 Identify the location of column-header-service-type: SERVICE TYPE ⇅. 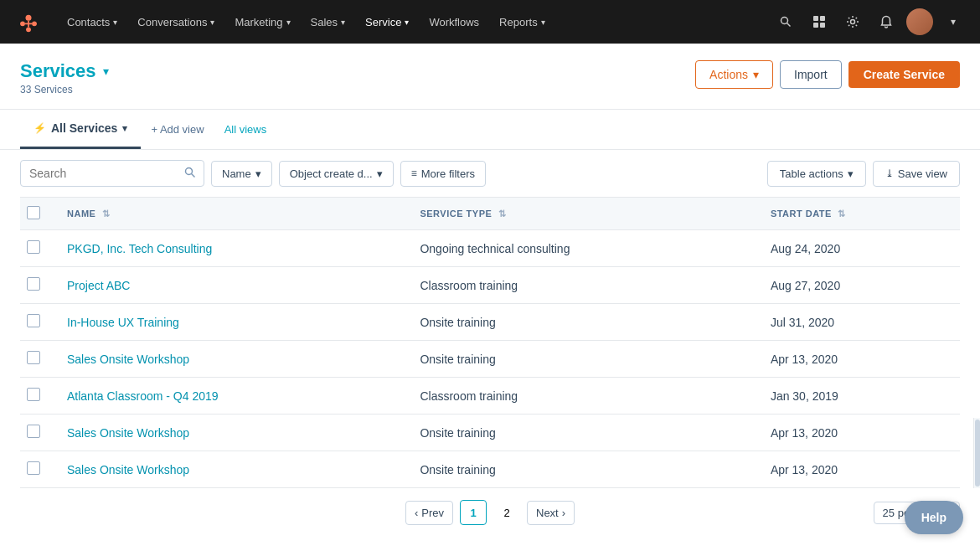
(581, 214).